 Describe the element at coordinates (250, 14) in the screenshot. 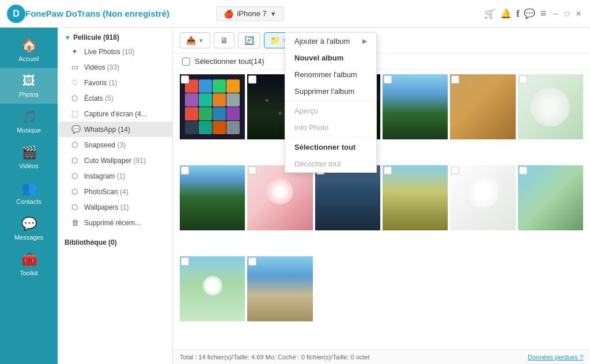

I see `device-selector: 🍎 iPhone 7 ▼` at that location.